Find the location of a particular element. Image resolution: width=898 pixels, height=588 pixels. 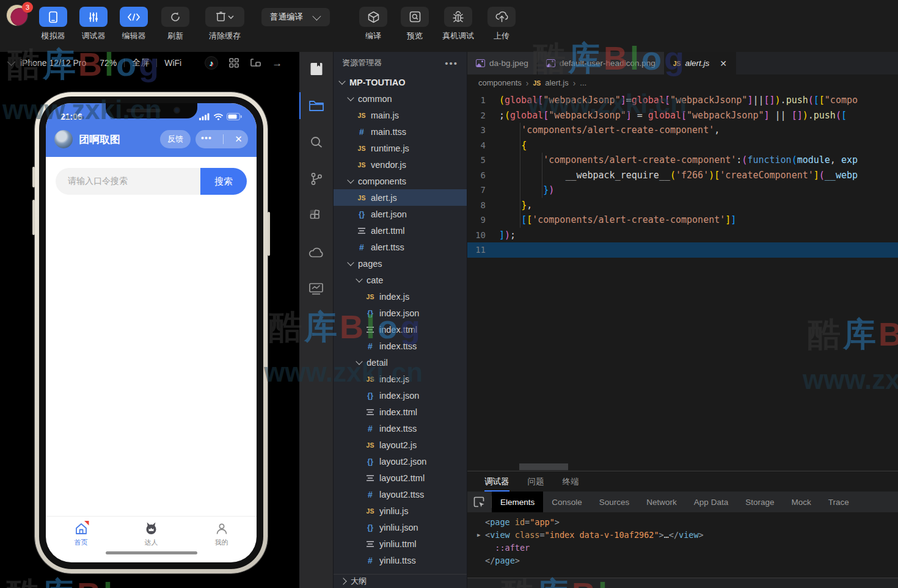

tree-folder-detail: detail is located at coordinates (400, 363).